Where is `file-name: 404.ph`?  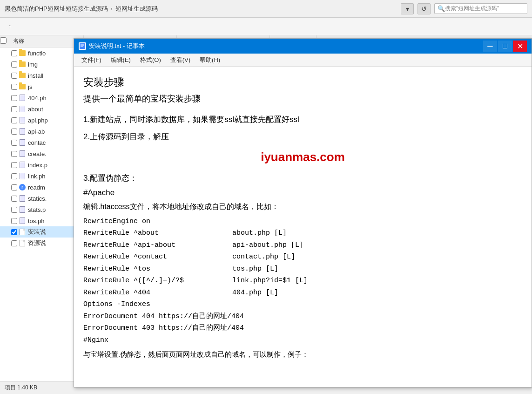
file-name: 404.ph is located at coordinates (37, 98).